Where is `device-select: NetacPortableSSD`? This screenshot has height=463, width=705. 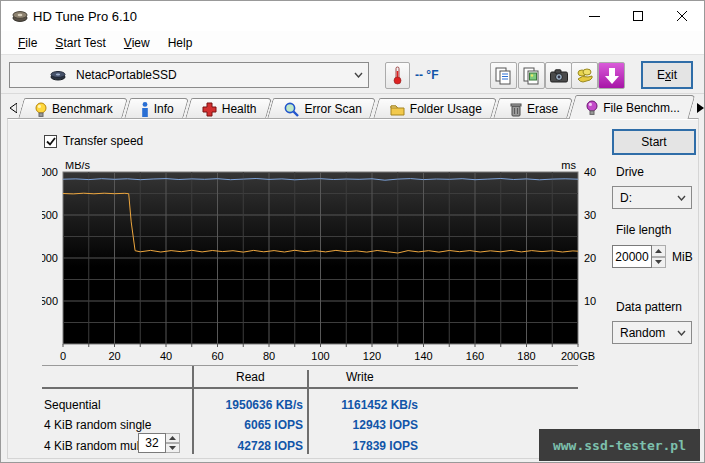 device-select: NetacPortableSSD is located at coordinates (189, 75).